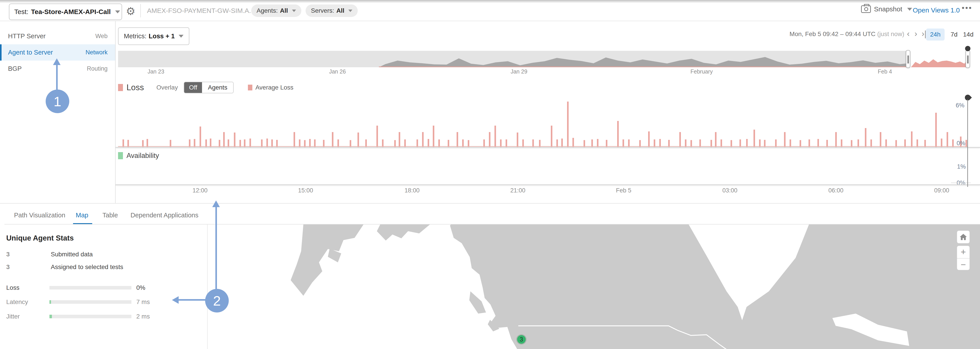 The height and width of the screenshot is (349, 980). Describe the element at coordinates (490, 2) in the screenshot. I see `top-edge-shadow` at that location.